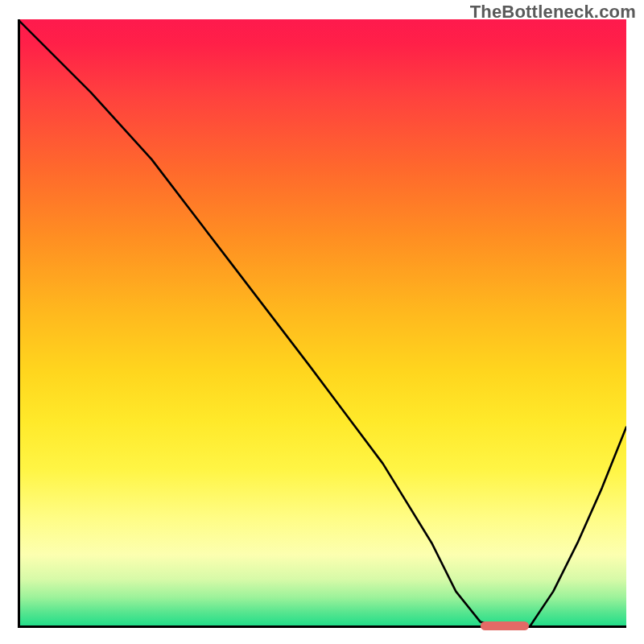 This screenshot has width=644, height=644. Describe the element at coordinates (553, 12) in the screenshot. I see `watermark-text: TheBottleneck.com` at that location.